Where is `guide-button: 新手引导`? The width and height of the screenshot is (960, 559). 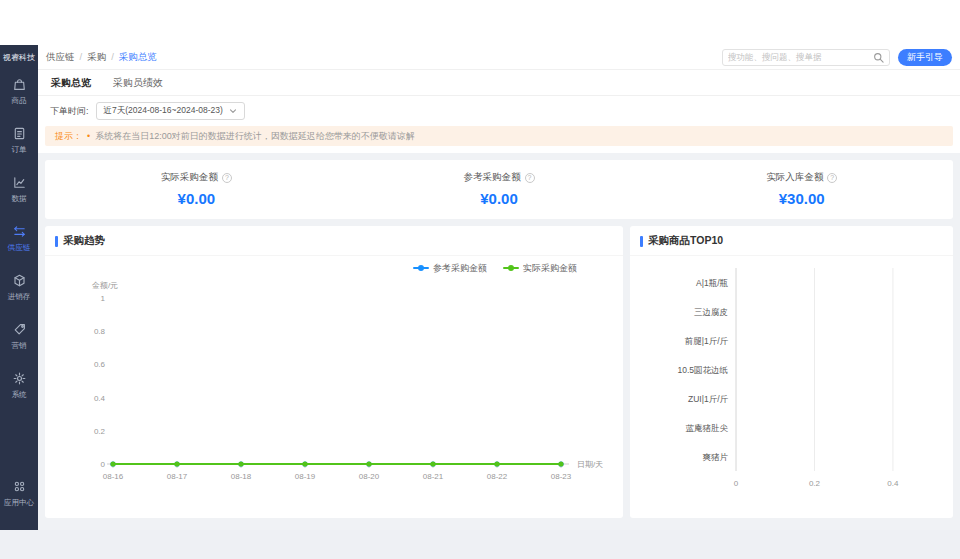 guide-button: 新手引导 is located at coordinates (925, 58).